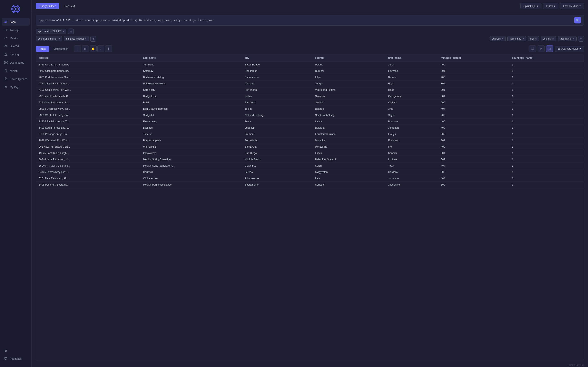 The width and height of the screenshot is (588, 367). What do you see at coordinates (14, 30) in the screenshot?
I see `sidebar-item-tracing-label: Tracing` at bounding box center [14, 30].